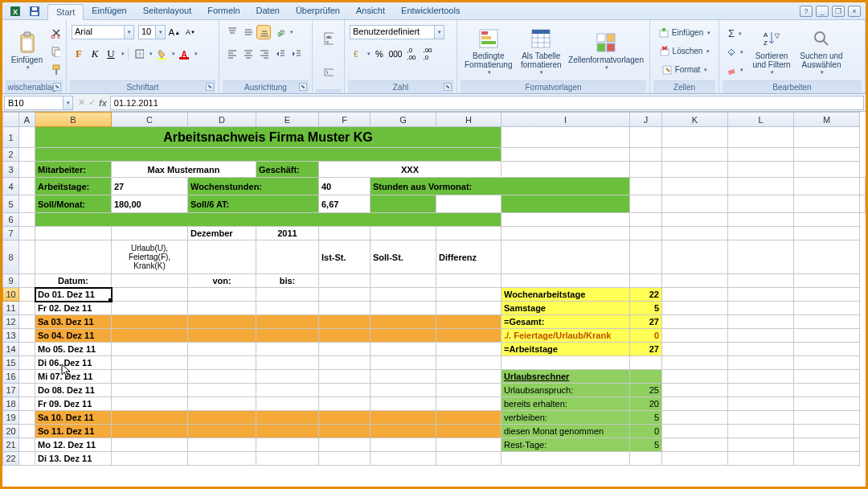 This screenshot has width=868, height=489. I want to click on row-header-3: 3, so click(11, 170).